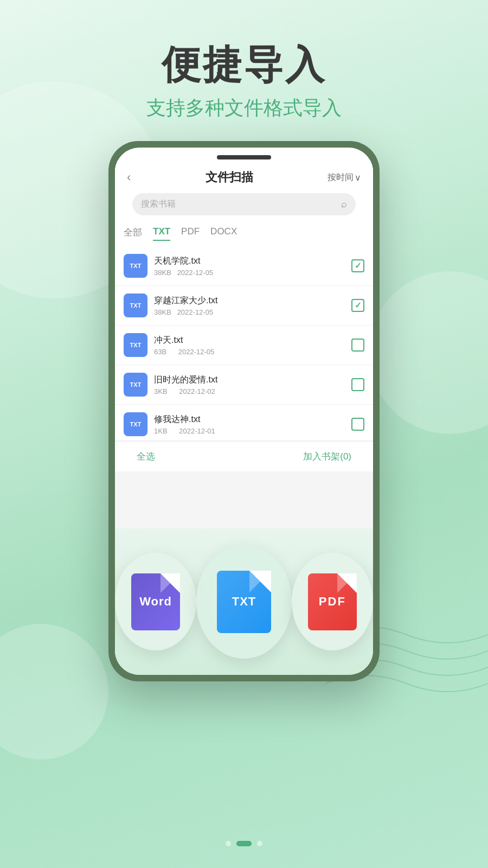 The height and width of the screenshot is (868, 488). What do you see at coordinates (162, 233) in the screenshot?
I see `tab-txt: TXT` at bounding box center [162, 233].